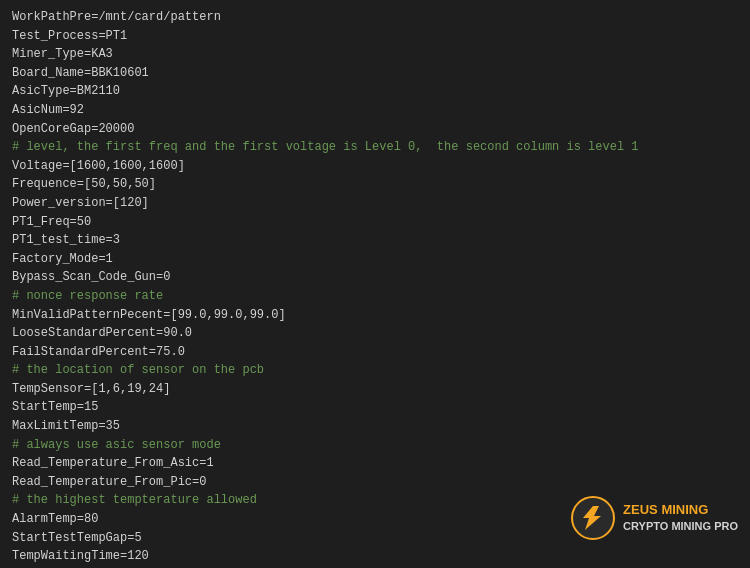 Image resolution: width=750 pixels, height=568 pixels. I want to click on code-line: Read_Temperature_From_Asic=1, so click(375, 464).